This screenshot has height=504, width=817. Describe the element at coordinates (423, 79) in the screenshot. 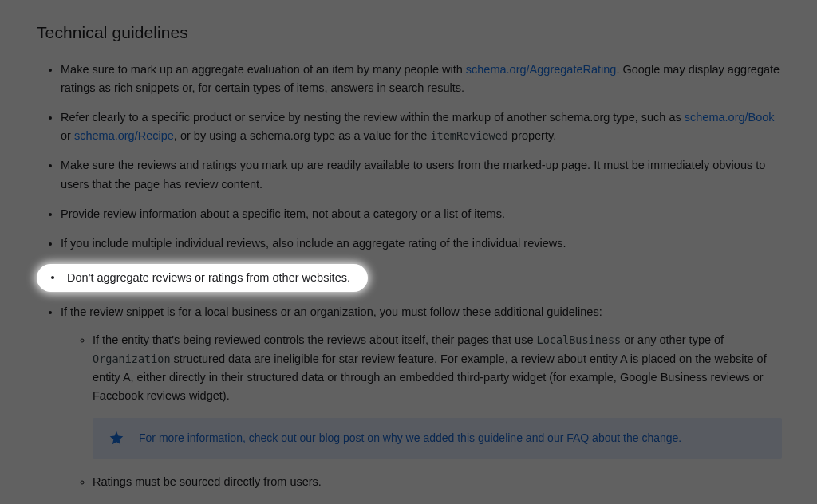

I see `list-item: Make sure to mark up an aggregate evalua…` at that location.